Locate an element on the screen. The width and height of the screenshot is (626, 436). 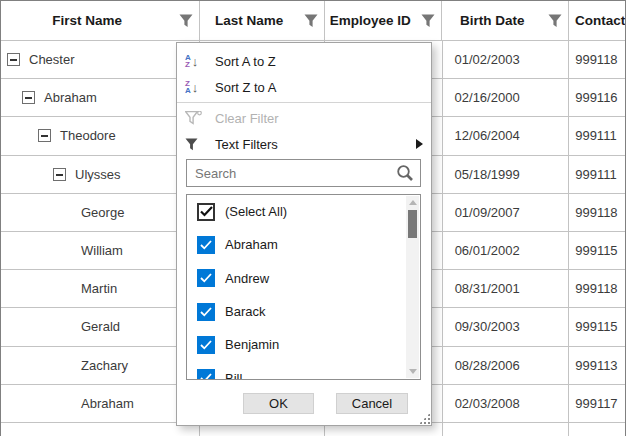
sort-z-to-a-label: Sort Z to A is located at coordinates (246, 88).